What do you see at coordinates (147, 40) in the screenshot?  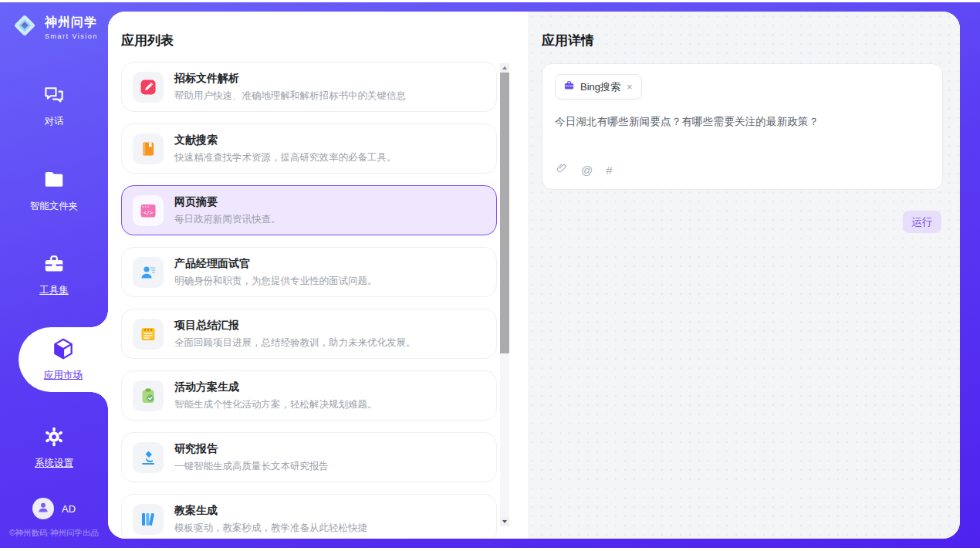 I see `app-list-title: 应用列表` at bounding box center [147, 40].